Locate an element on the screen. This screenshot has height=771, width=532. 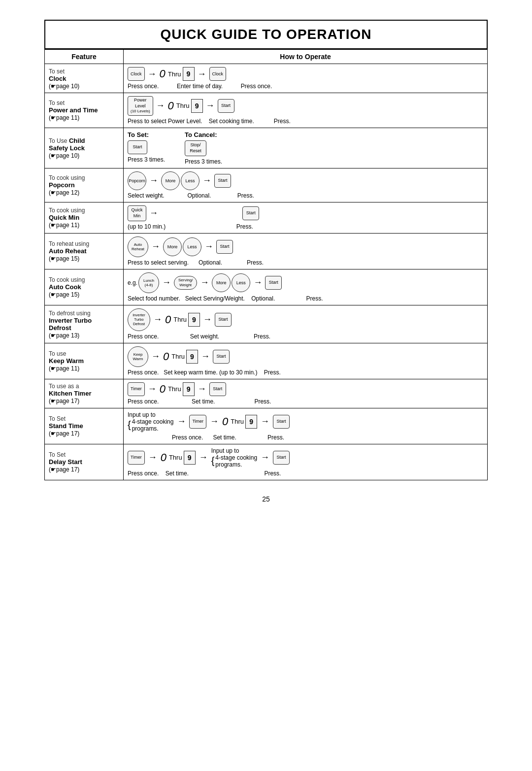
table-row: To cook using Quick Min (☛page 11) Quick… is located at coordinates (266, 218).